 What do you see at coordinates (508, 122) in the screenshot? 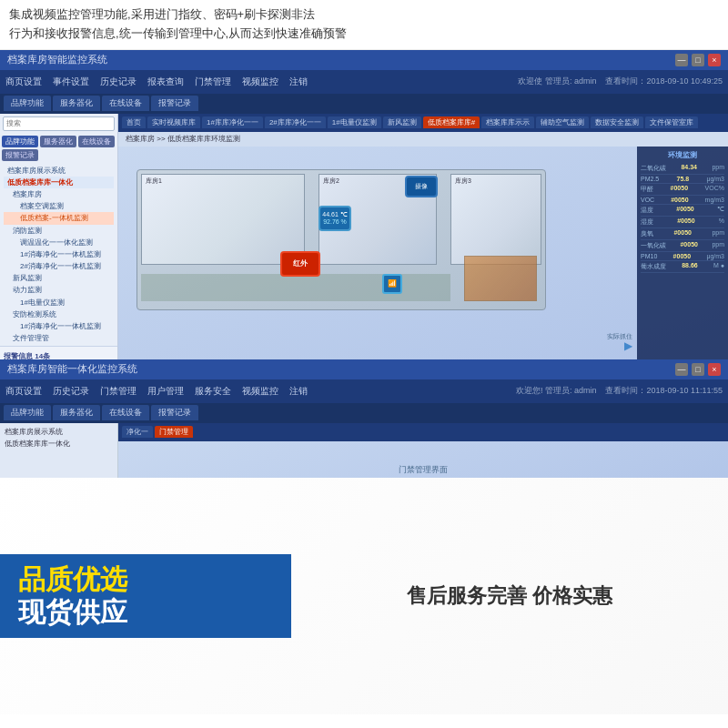
I see `sub-tab-demo: 档案库库示示` at bounding box center [508, 122].